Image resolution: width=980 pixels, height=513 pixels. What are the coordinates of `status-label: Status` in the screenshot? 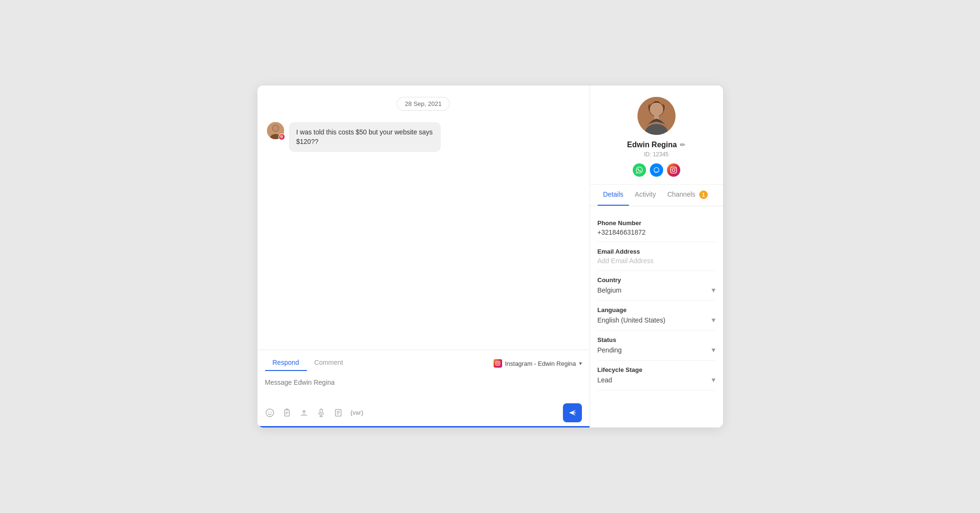 It's located at (657, 340).